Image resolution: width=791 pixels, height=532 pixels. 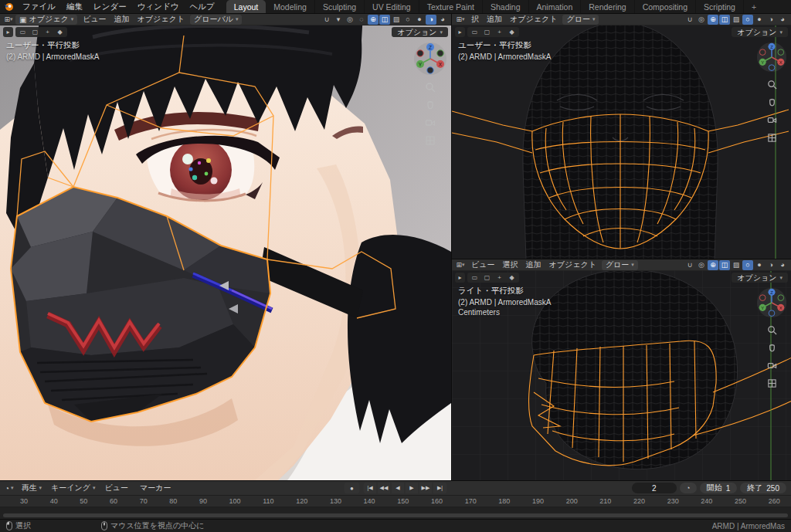 What do you see at coordinates (32, 488) in the screenshot?
I see `timeline-menu: 再生▾` at bounding box center [32, 488].